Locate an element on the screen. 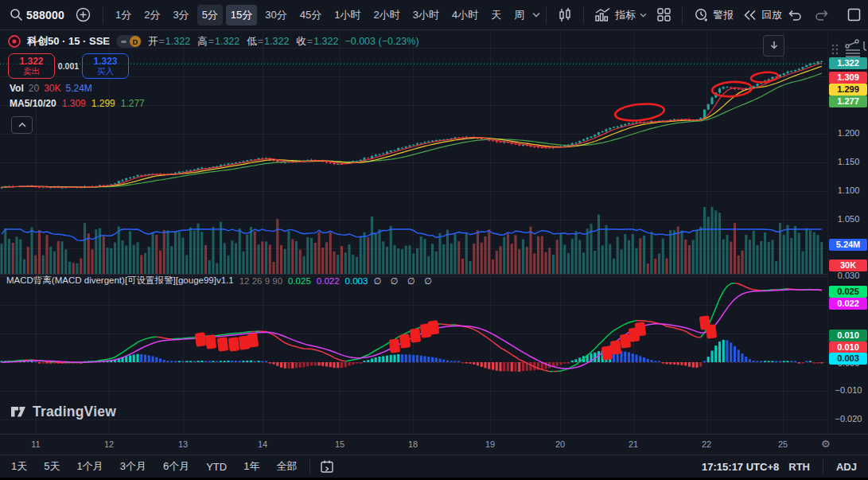  volume-title: Vol is located at coordinates (17, 88).